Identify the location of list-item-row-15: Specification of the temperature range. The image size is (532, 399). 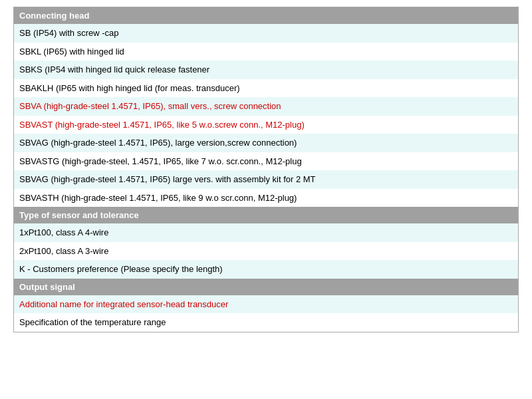
(266, 323).